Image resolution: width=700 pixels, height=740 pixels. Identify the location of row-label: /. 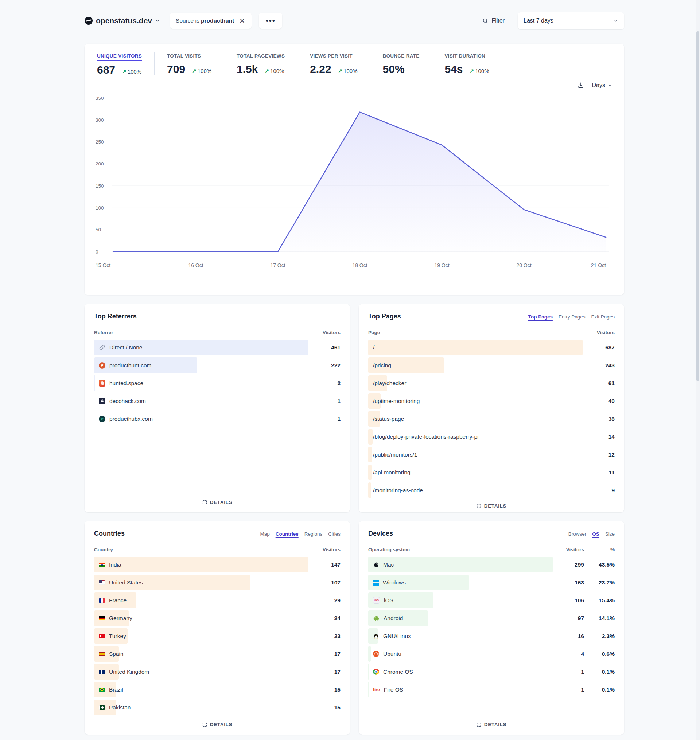
(374, 348).